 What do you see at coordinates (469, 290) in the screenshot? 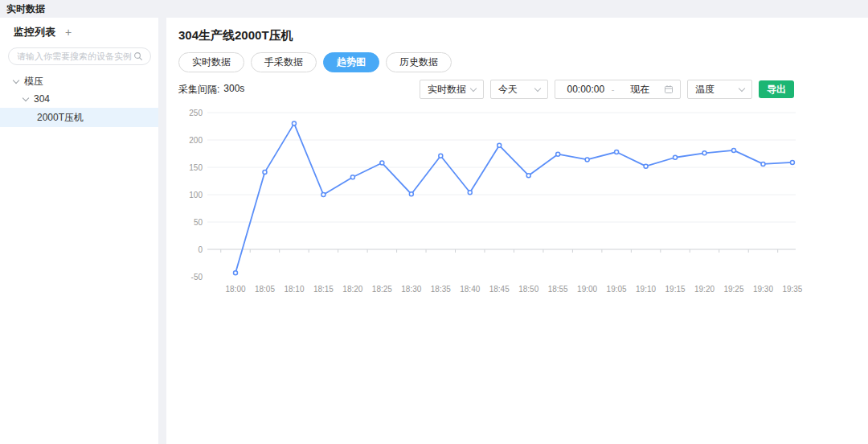
I see `svg-text: 18:40` at bounding box center [469, 290].